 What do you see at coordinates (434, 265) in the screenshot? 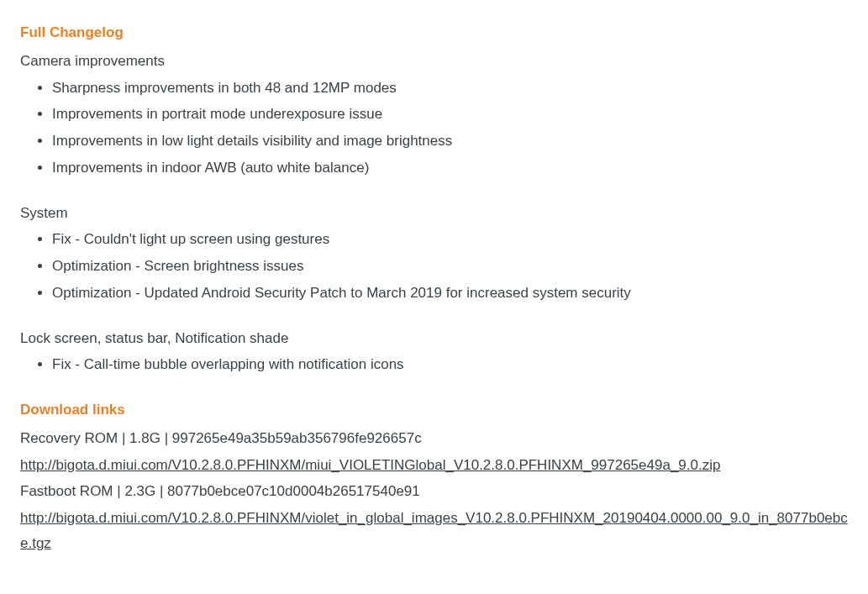
I see `system-list: Fix - Couldn't light up screen using ges…` at bounding box center [434, 265].